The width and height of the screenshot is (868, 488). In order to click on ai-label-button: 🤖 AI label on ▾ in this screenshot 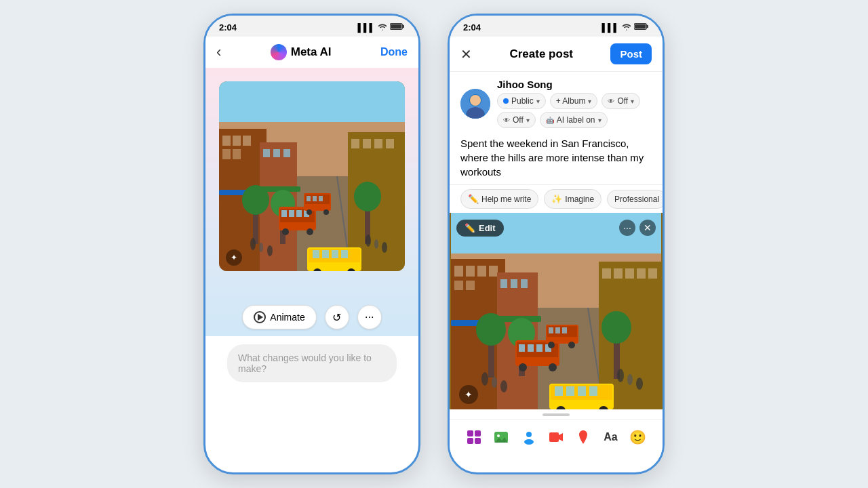, I will do `click(574, 120)`.